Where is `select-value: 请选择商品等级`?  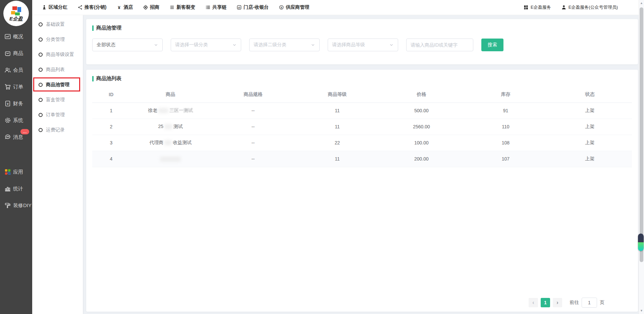
select-value: 请选择商品等级 is located at coordinates (348, 45).